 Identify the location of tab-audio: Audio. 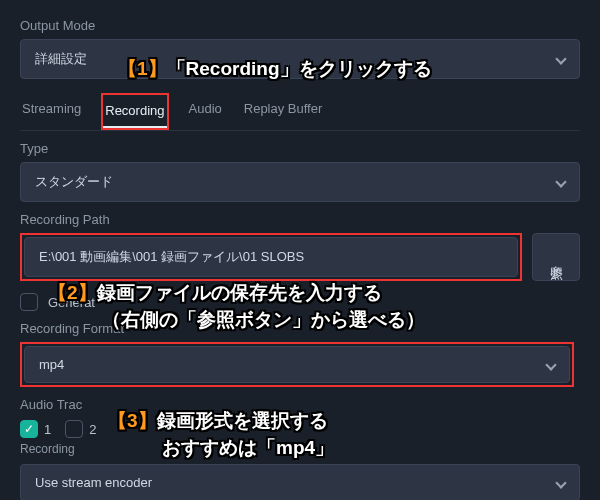
(206, 112).